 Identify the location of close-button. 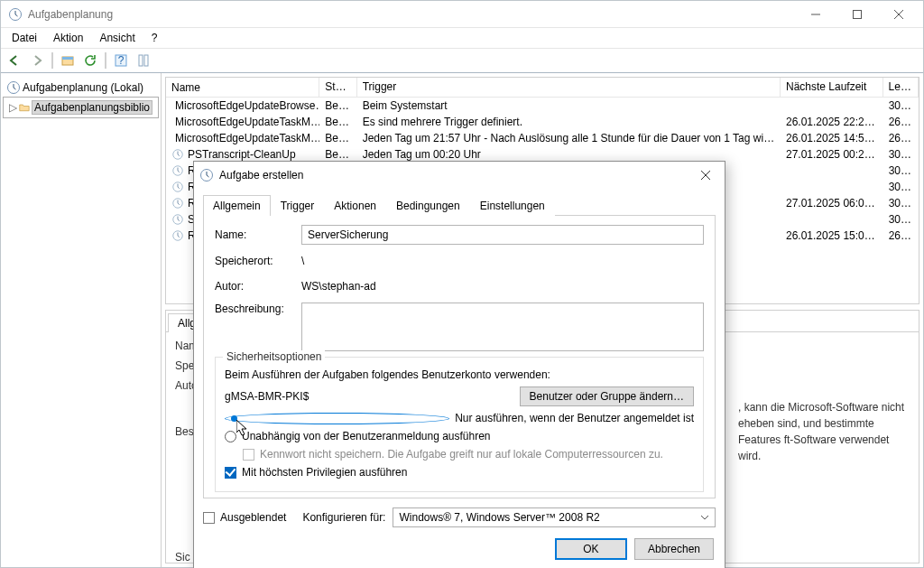
(899, 14).